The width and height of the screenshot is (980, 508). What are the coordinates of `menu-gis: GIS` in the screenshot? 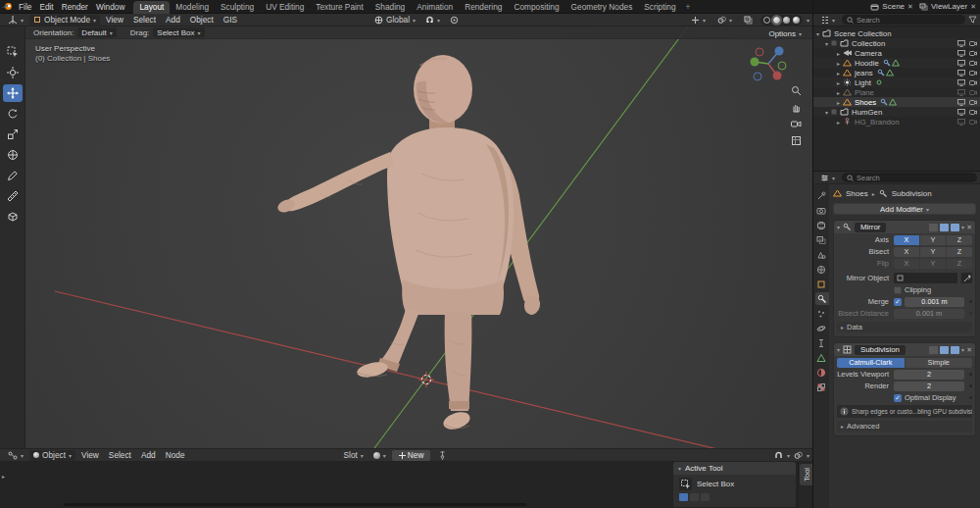 It's located at (230, 20).